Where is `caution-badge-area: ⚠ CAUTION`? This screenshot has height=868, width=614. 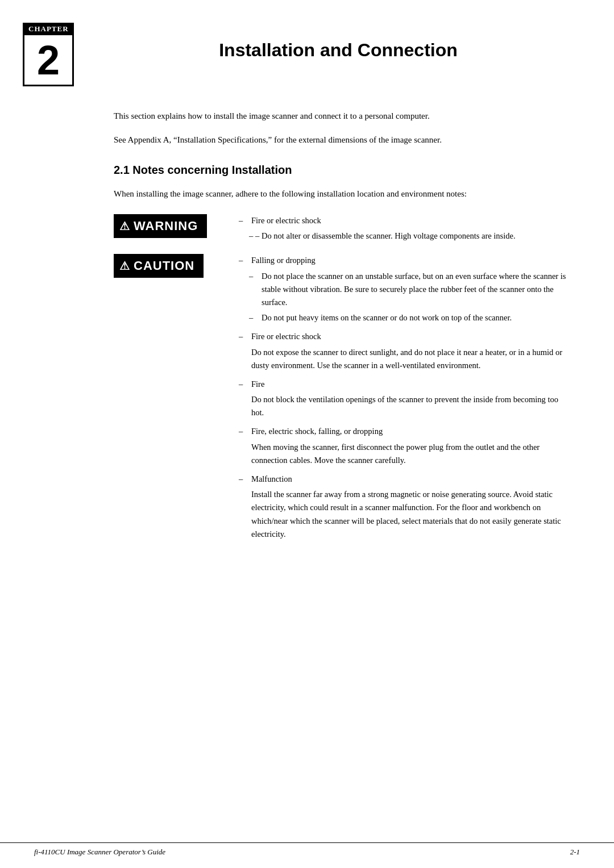 caution-badge-area: ⚠ CAUTION is located at coordinates (171, 266).